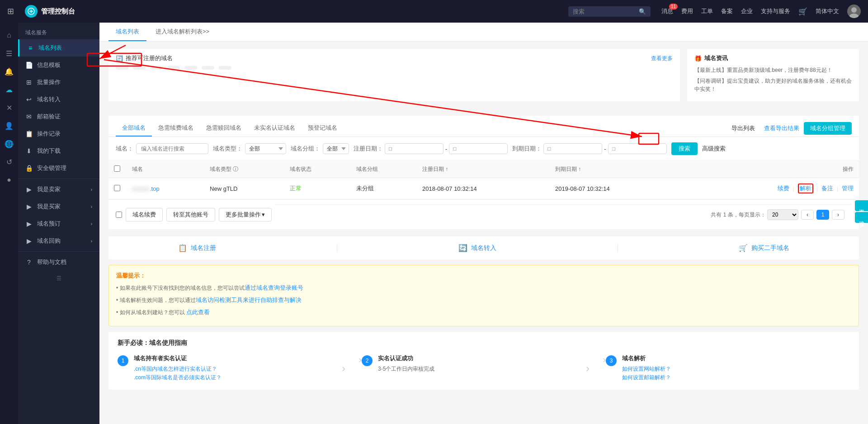 The image size is (868, 424). What do you see at coordinates (662, 59) in the screenshot?
I see `recommend-more: 查看更多` at bounding box center [662, 59].